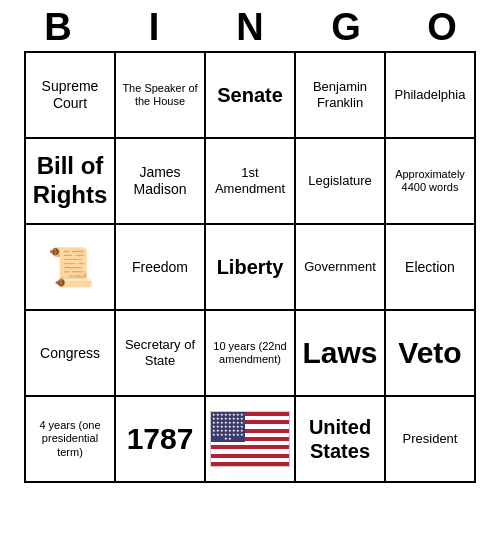 The height and width of the screenshot is (544, 500). Describe the element at coordinates (431, 96) in the screenshot. I see `cell-r0c4: Philadelphia` at that location.